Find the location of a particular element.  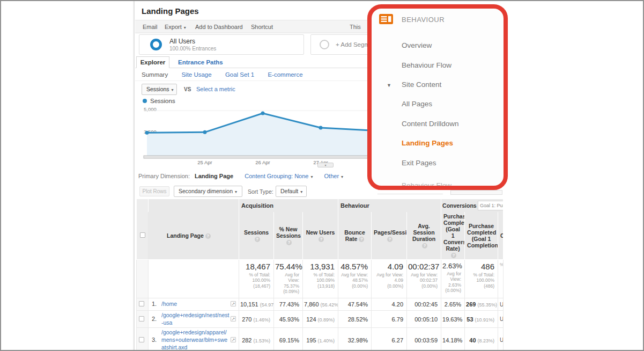

conv-rate-cell: 14.18% is located at coordinates (453, 339).